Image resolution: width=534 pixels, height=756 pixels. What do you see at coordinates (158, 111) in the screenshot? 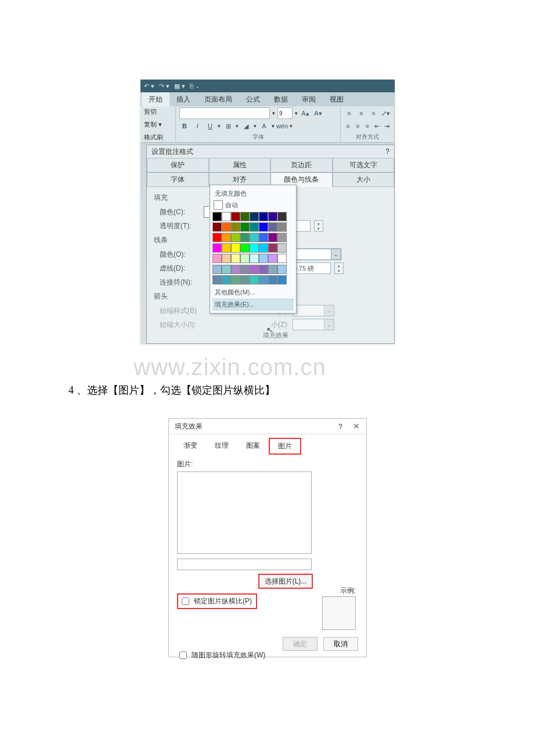
I see `cut-button: 剪切` at bounding box center [158, 111].